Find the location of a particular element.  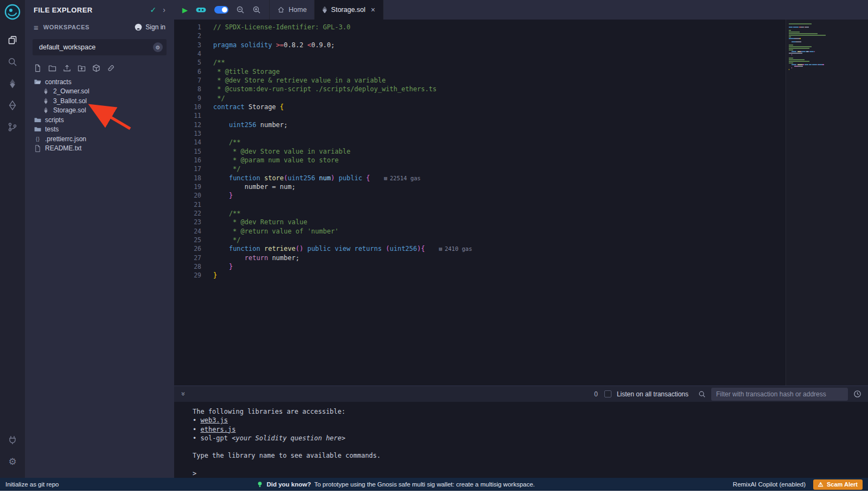

link-icon is located at coordinates (111, 68).